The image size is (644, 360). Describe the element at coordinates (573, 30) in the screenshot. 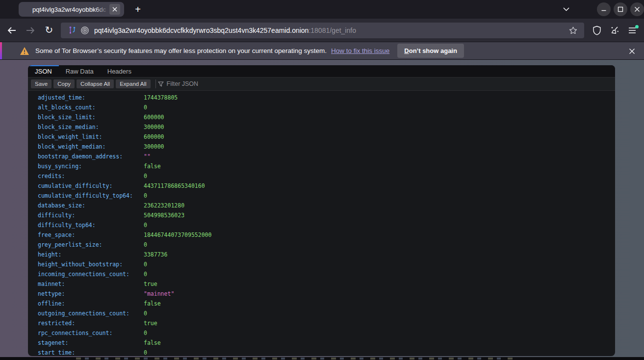

I see `star-icon` at that location.